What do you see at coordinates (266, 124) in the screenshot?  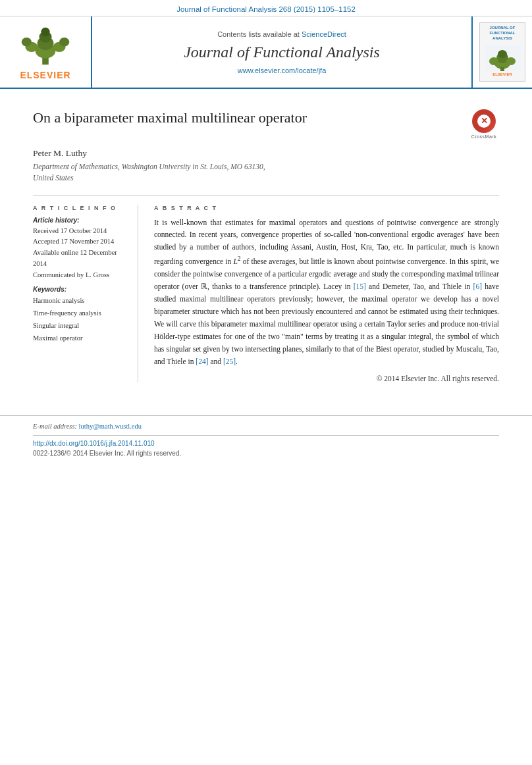 I see `paper-title-row: On a biparameter maximal multilinear ope…` at bounding box center [266, 124].